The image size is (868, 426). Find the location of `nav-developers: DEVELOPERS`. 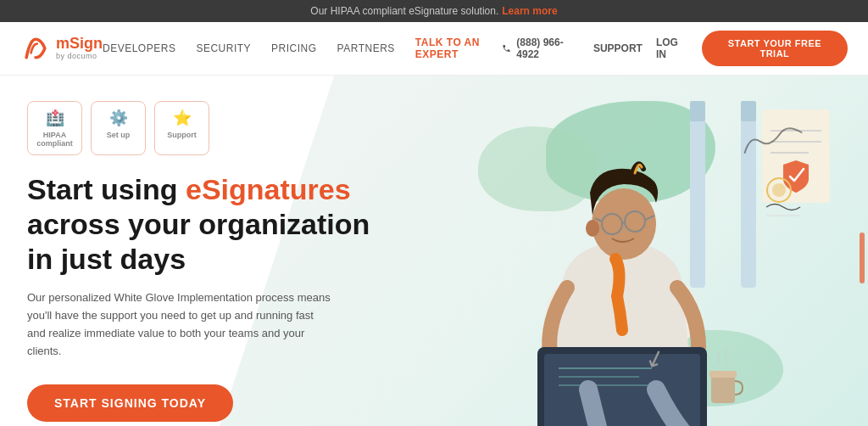

nav-developers: DEVELOPERS is located at coordinates (139, 48).